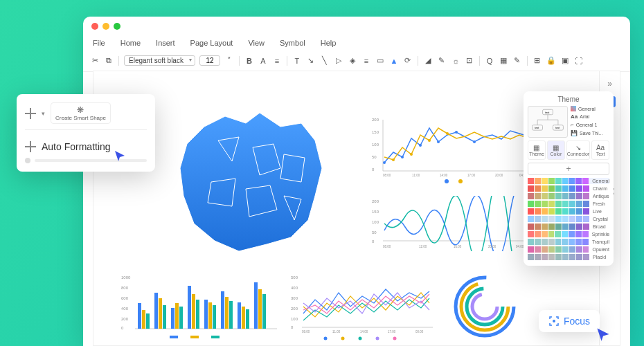  Describe the element at coordinates (375, 145) in the screenshot. I see `svg-text: 100` at that location.